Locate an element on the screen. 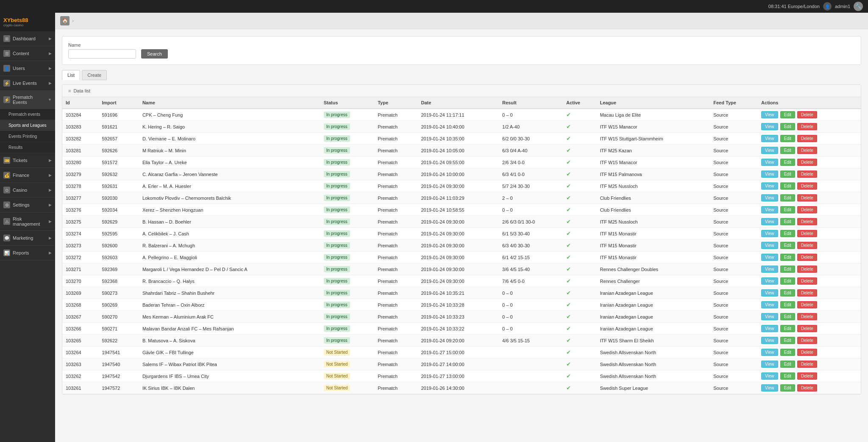 Image resolution: width=868 pixels, height=442 pixels. sidebar-item-casino: ⊙ Casino ▶ is located at coordinates (28, 190).